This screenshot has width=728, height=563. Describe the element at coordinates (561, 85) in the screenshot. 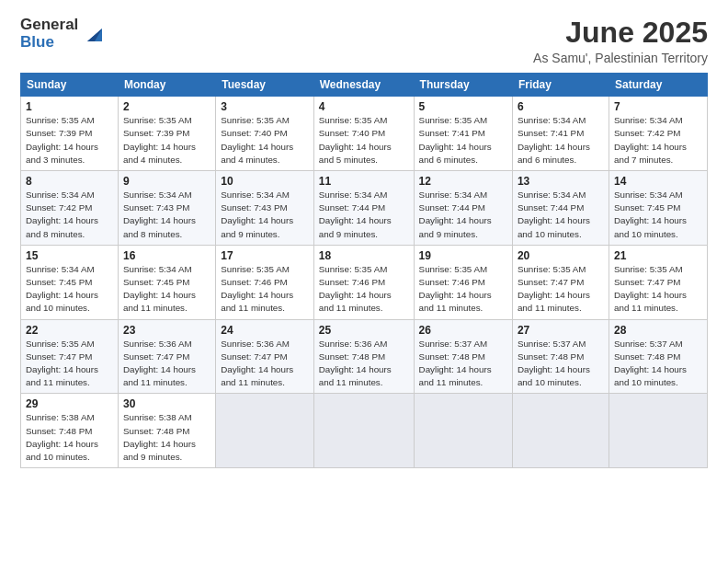

I see `col-friday: Friday` at that location.